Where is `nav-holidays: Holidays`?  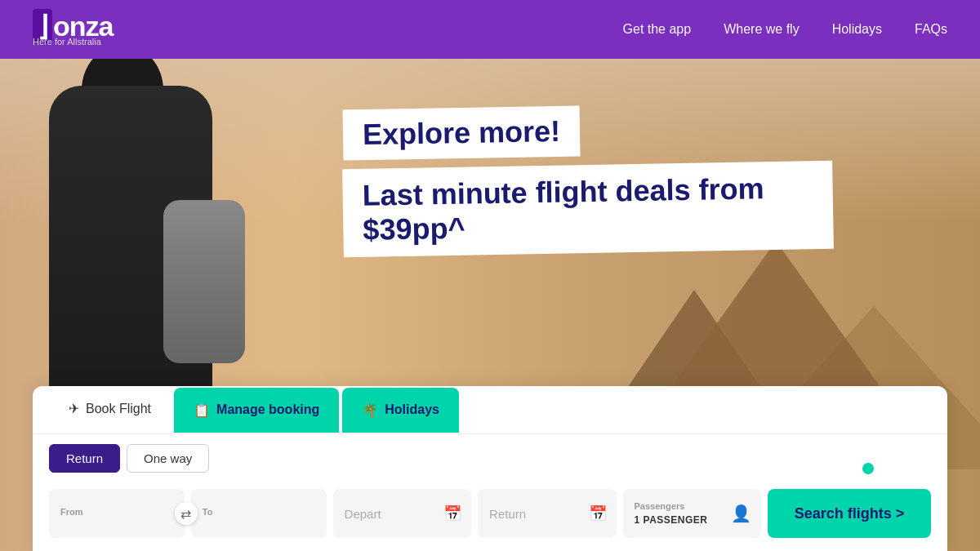 nav-holidays: Holidays is located at coordinates (858, 29).